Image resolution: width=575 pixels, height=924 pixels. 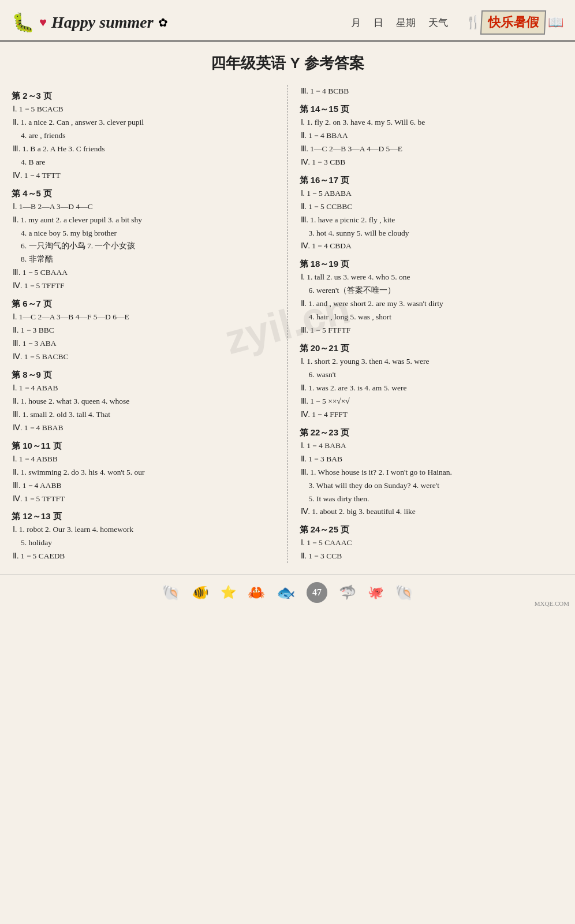 What do you see at coordinates (432, 543) in the screenshot?
I see `answer-line: Ⅰ. 1－5 CAAAC` at bounding box center [432, 543].